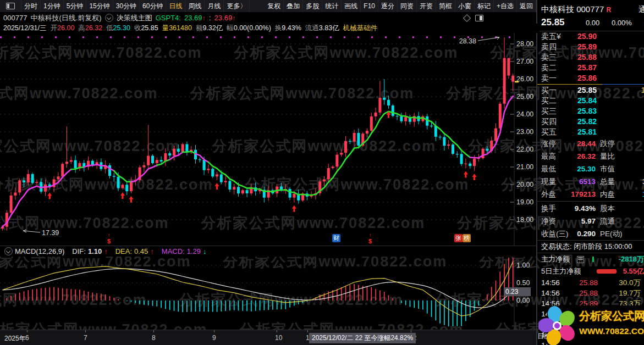 This screenshot has height=345, width=644. What do you see at coordinates (332, 6) in the screenshot?
I see `menu-item-统计: 统计` at bounding box center [332, 6].